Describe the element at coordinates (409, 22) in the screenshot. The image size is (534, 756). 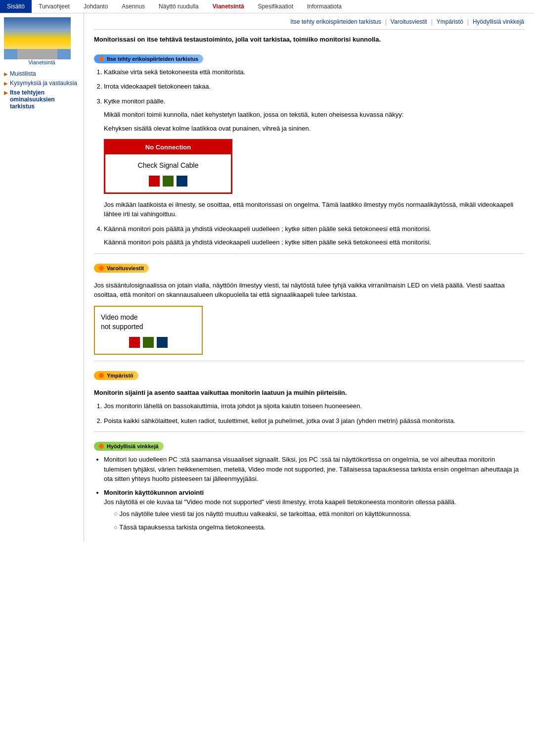
I see `subnav-link-2: Varoitusviestit` at that location.